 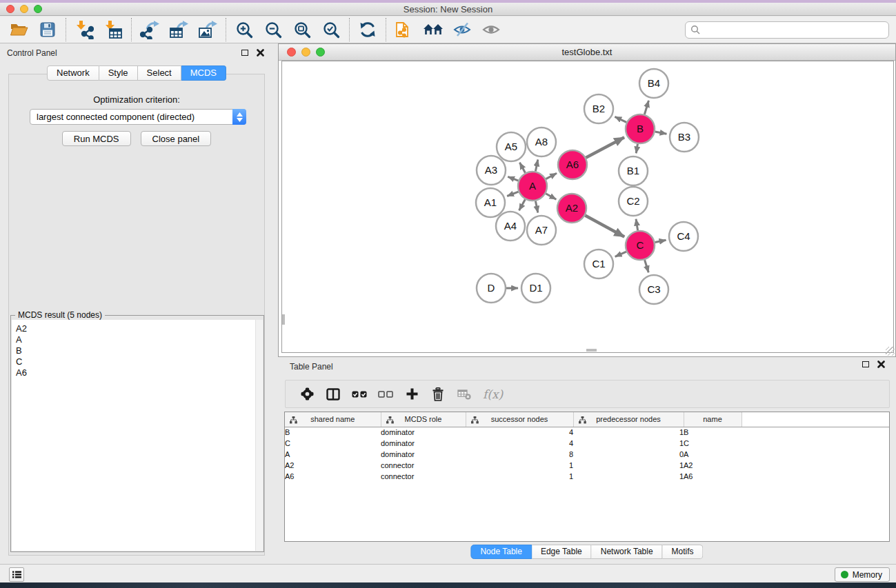 What do you see at coordinates (551, 176) in the screenshot?
I see `graph-edge-A-A6` at bounding box center [551, 176].